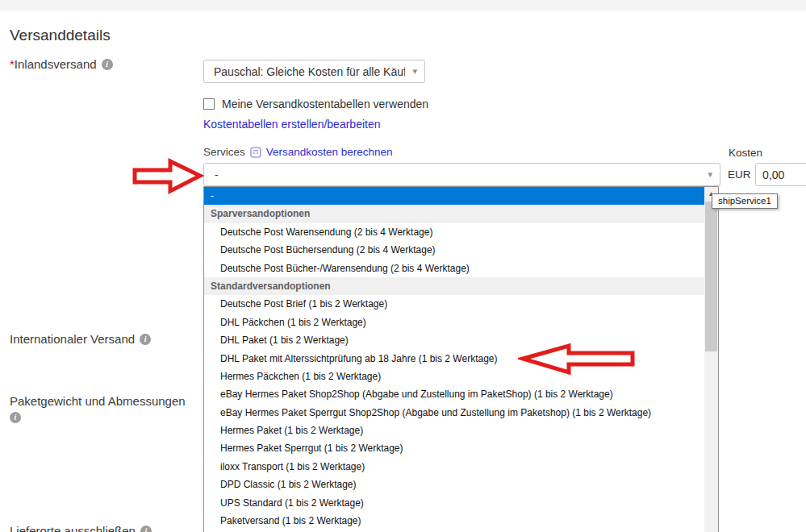 The image size is (806, 532). What do you see at coordinates (454, 448) in the screenshot?
I see `dropdown-option: Hermes Paket Sperrgut (1 bis 2 Werktage)` at bounding box center [454, 448].